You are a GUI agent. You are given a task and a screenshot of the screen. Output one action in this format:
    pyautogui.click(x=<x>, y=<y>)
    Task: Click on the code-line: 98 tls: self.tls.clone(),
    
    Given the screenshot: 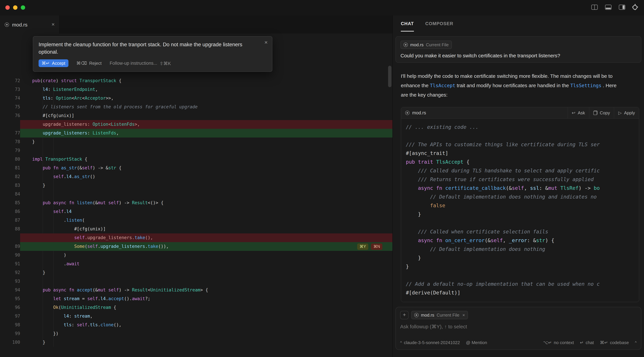 What is the action you would take?
    pyautogui.click(x=196, y=325)
    